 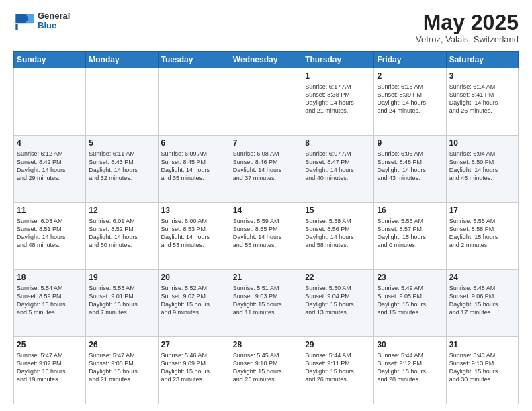 What do you see at coordinates (266, 28) in the screenshot?
I see `header: General Blue May 2025 Vetroz, Valais, Sw…` at bounding box center [266, 28].